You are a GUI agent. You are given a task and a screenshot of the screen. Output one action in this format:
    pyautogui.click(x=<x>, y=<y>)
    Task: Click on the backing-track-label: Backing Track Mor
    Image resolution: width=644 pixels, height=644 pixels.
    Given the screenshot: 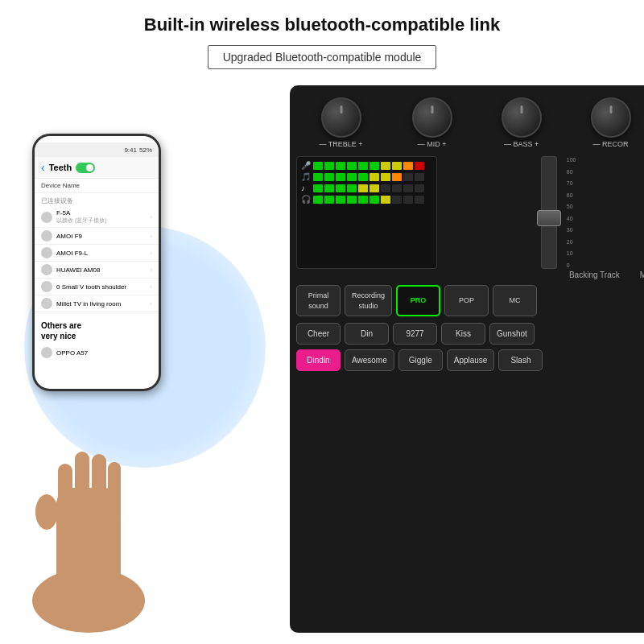 What is the action you would take?
    pyautogui.click(x=467, y=275)
    